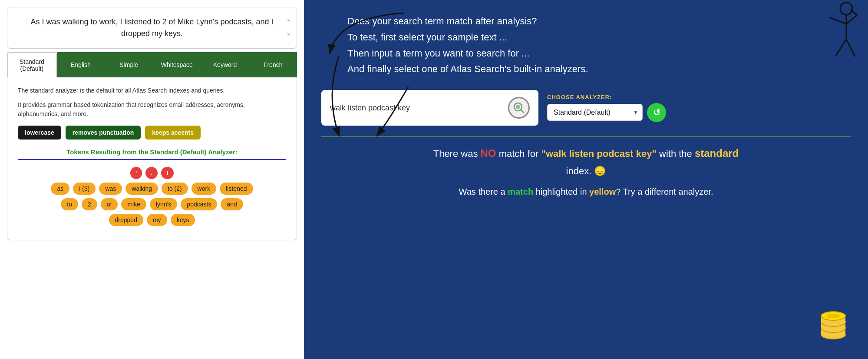  What do you see at coordinates (199, 204) in the screenshot?
I see `token-podcasts: podcasts` at bounding box center [199, 204].